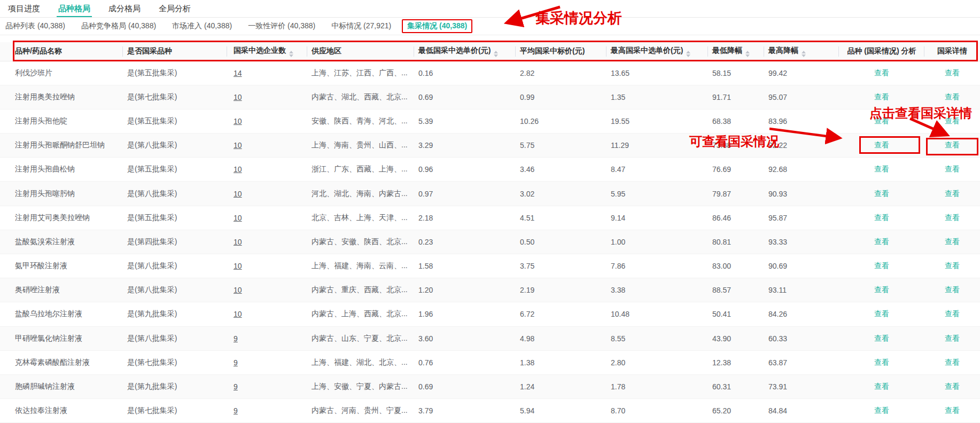 This screenshot has height=423, width=980. Describe the element at coordinates (490, 145) in the screenshot. I see `table-row: 注射用头孢哌酮钠舒巴坦钠是(第八批集采)10上海、海南、贵州、山西、...3.2…` at that location.